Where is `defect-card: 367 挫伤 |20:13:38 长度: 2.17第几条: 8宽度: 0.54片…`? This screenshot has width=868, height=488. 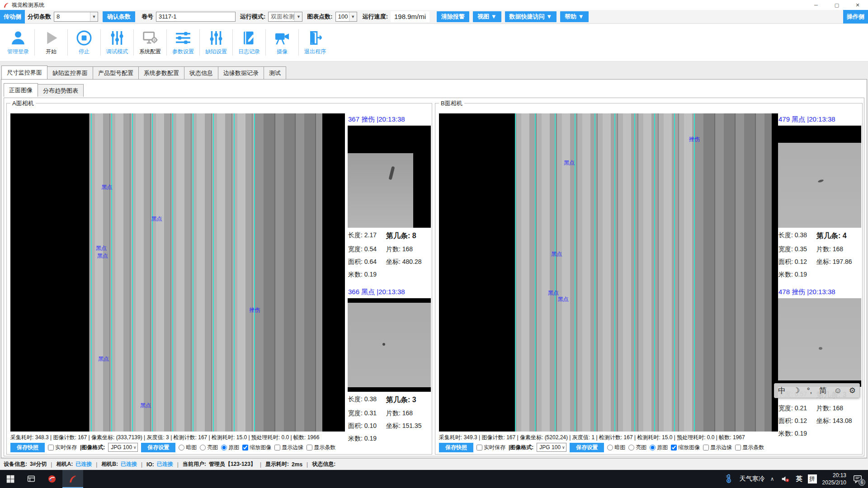 defect-card: 367 挫伤 |20:13:38 长度: 2.17第几条: 8宽度: 0.54片… is located at coordinates (389, 197).